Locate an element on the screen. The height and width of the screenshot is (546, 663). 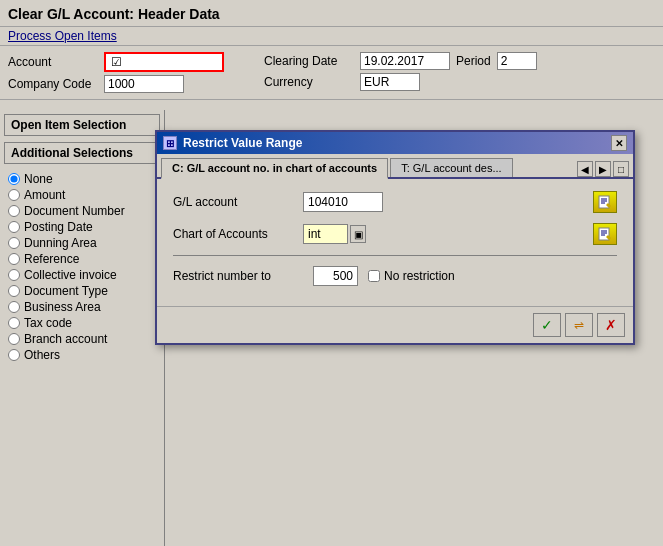
open-item-selection-header: Open Item Selection is located at coordinates (82, 125).